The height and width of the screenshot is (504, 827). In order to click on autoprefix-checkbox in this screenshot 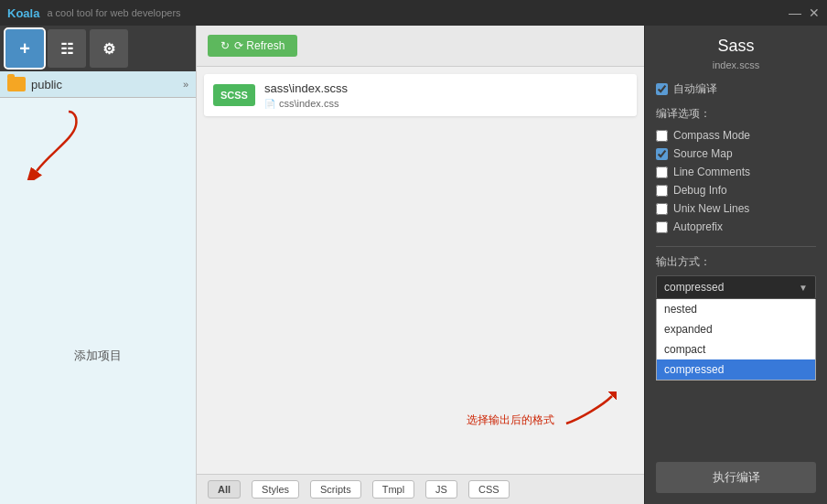, I will do `click(662, 227)`.